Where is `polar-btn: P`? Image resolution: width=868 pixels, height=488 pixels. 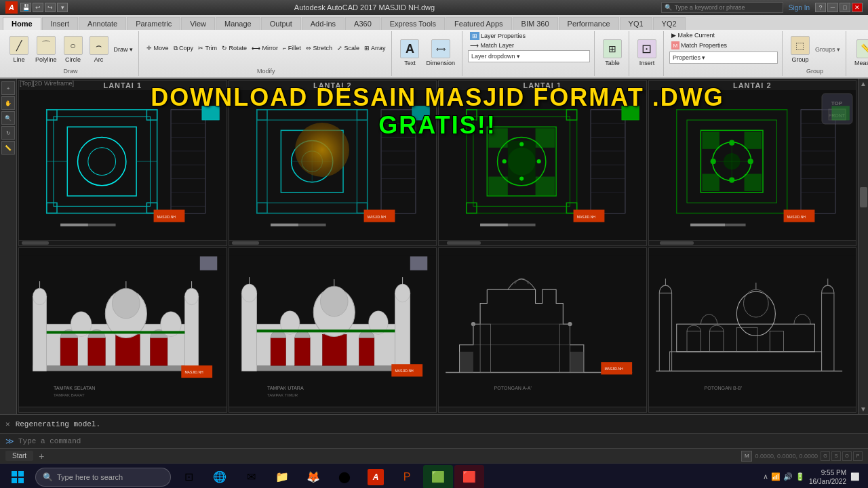 polar-btn: P is located at coordinates (858, 456).